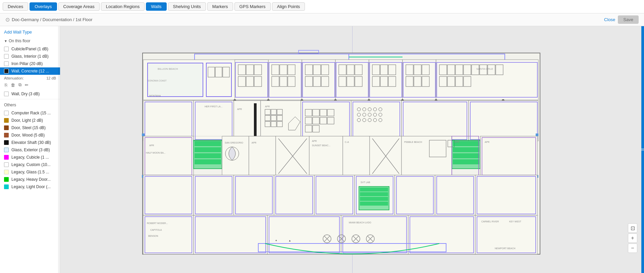 This screenshot has width=644, height=273. What do you see at coordinates (123, 7) in the screenshot?
I see `location-regions-tab: Location Regions` at bounding box center [123, 7].